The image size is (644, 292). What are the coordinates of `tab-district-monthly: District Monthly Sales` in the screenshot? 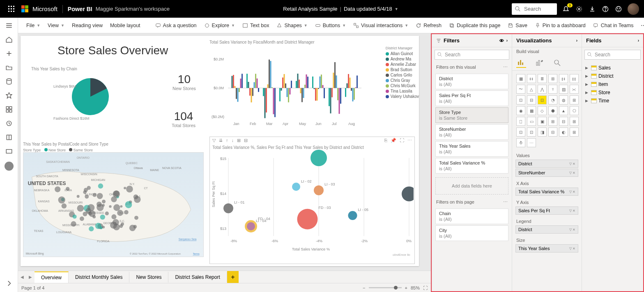 It's located at (99, 277).